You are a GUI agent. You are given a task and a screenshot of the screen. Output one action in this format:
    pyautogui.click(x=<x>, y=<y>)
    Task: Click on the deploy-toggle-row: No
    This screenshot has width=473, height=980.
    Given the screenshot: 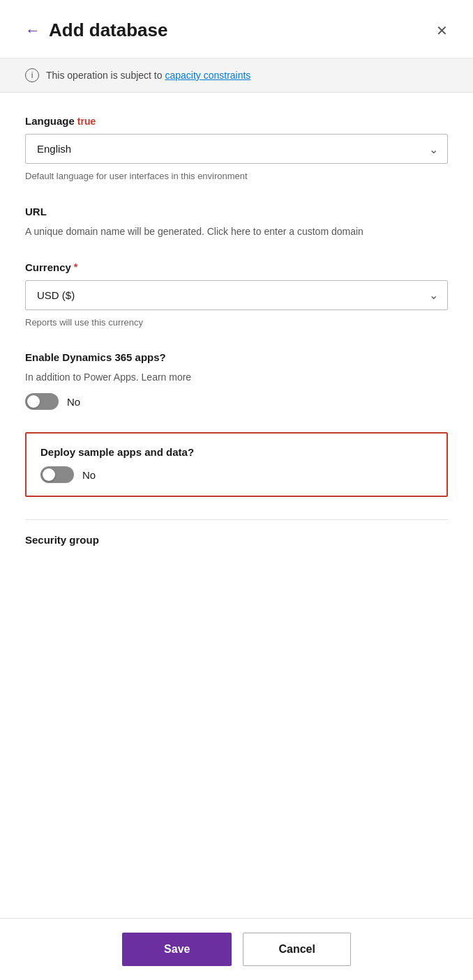 What is the action you would take?
    pyautogui.click(x=236, y=475)
    